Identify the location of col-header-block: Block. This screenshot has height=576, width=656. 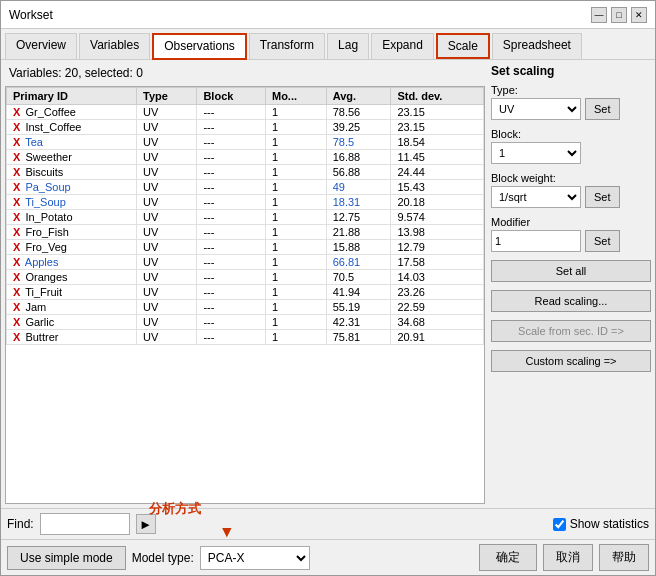
(232, 96).